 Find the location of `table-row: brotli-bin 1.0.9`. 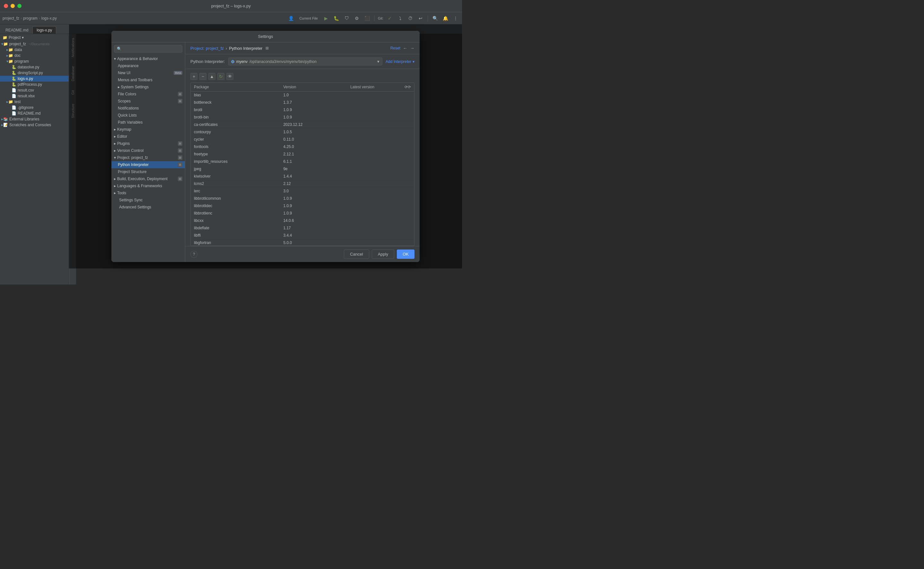

table-row: brotli-bin 1.0.9 is located at coordinates (302, 117).